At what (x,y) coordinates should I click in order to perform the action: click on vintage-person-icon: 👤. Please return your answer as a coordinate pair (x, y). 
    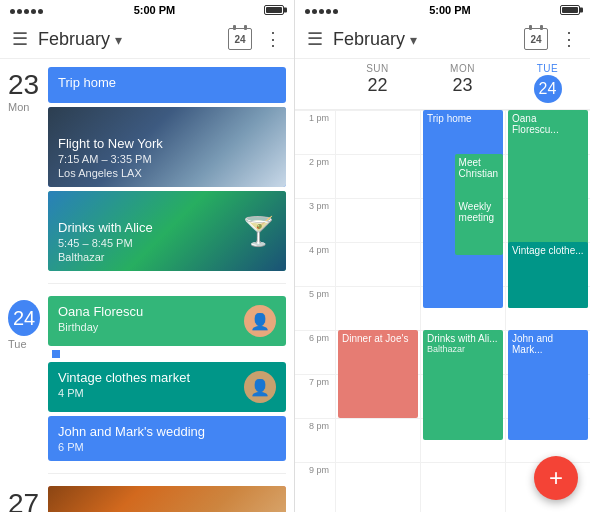
    Looking at the image, I should click on (260, 387).